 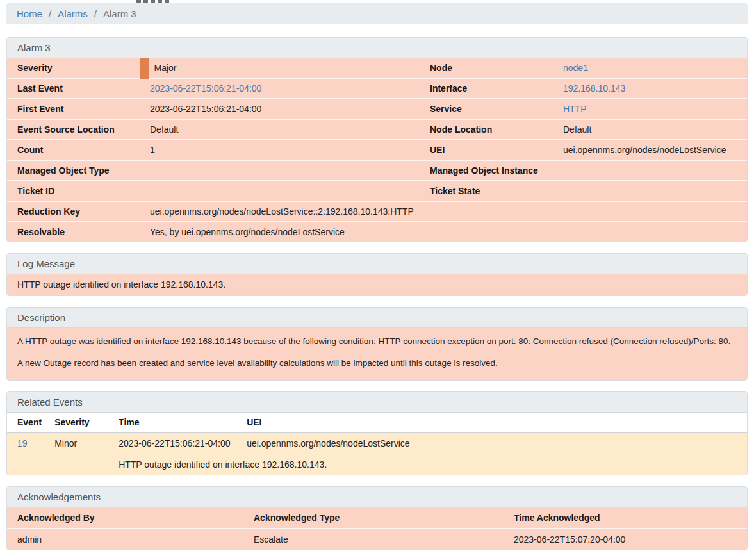 I want to click on related-events-panel: Related Events Event Severity Time UEI 1…, so click(x=377, y=433).